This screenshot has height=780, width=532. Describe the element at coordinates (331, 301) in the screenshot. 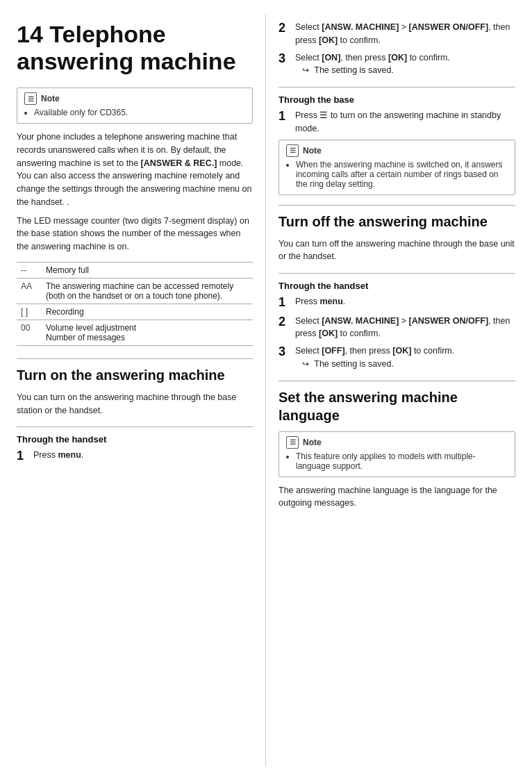

I see `menu-word-off: menu` at that location.